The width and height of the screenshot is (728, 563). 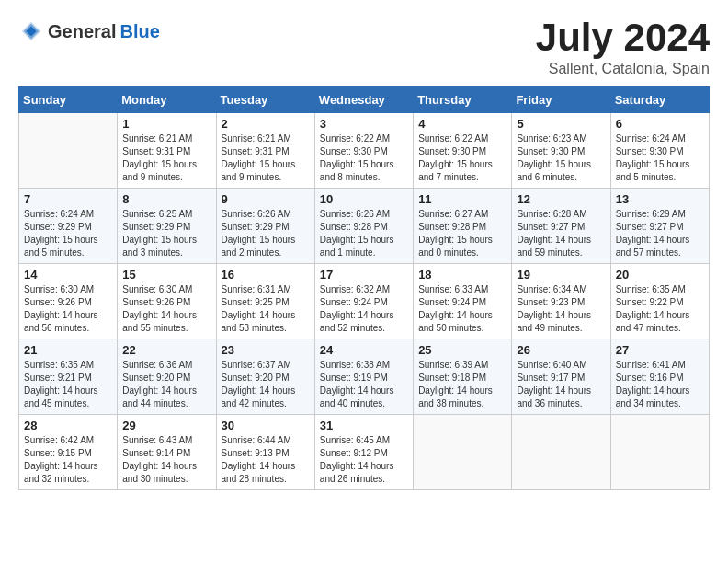 What do you see at coordinates (166, 123) in the screenshot?
I see `day-number: 1` at bounding box center [166, 123].